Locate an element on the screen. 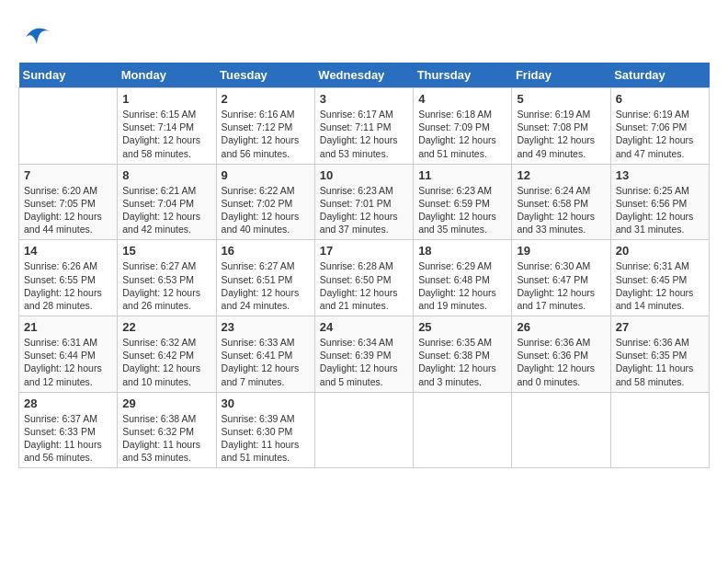  day-number: 24 is located at coordinates (364, 327).